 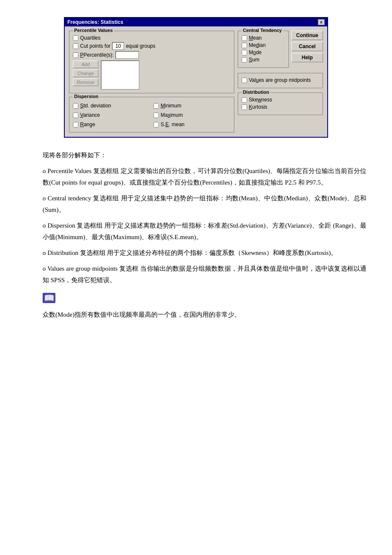 I want to click on percentiles-checkbox, so click(x=76, y=55).